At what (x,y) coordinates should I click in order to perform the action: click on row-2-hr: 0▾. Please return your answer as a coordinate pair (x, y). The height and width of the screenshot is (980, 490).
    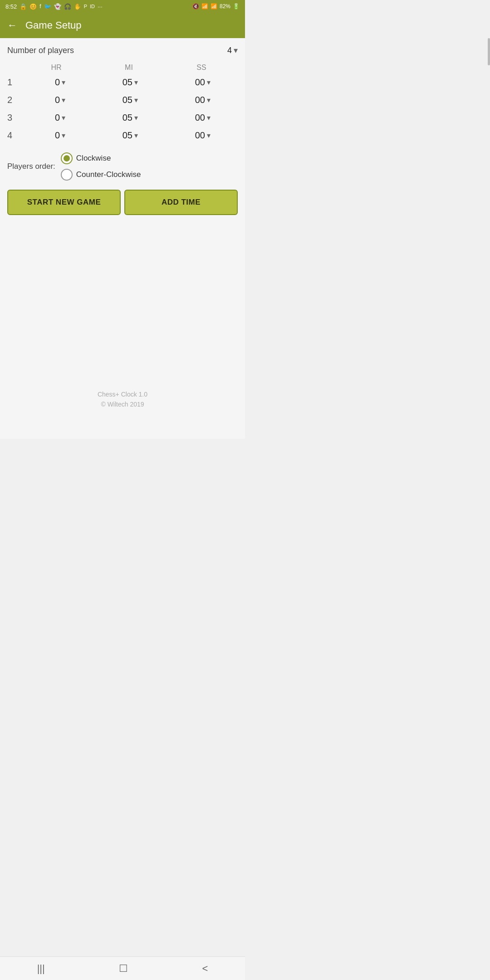
    Looking at the image, I should click on (56, 100).